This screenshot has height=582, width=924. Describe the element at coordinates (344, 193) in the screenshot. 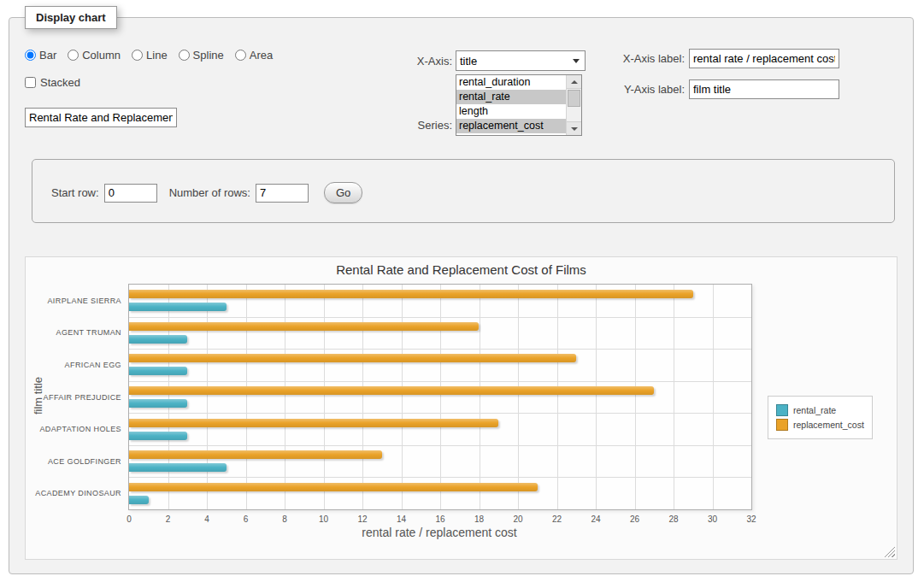

I see `go-button: Go` at that location.